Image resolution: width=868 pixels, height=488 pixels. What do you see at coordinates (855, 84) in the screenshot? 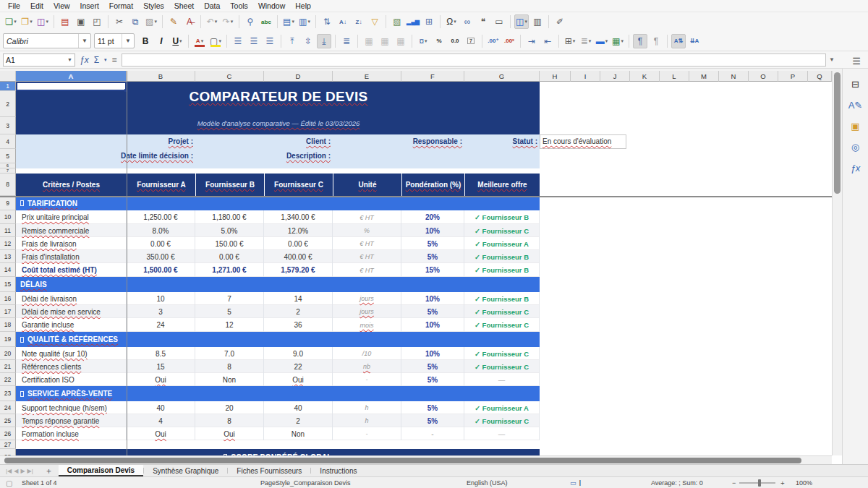
I see `sidebar-properties-icon: ⊟` at bounding box center [855, 84].